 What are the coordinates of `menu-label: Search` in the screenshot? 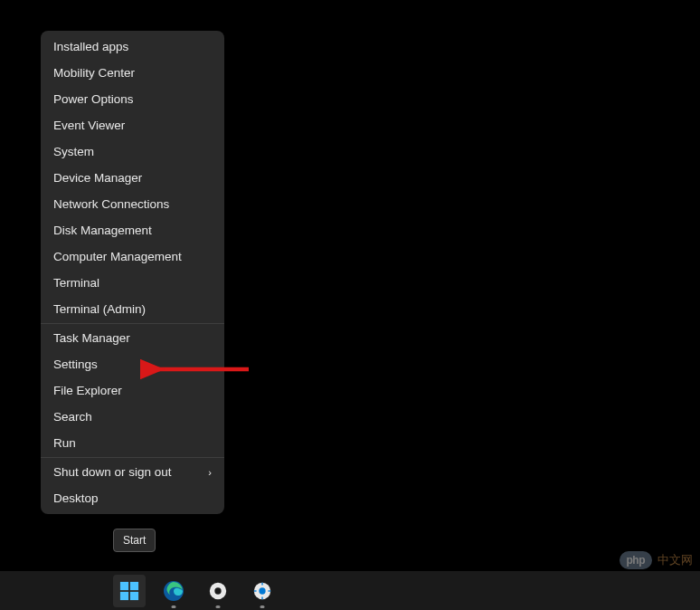 It's located at (72, 416).